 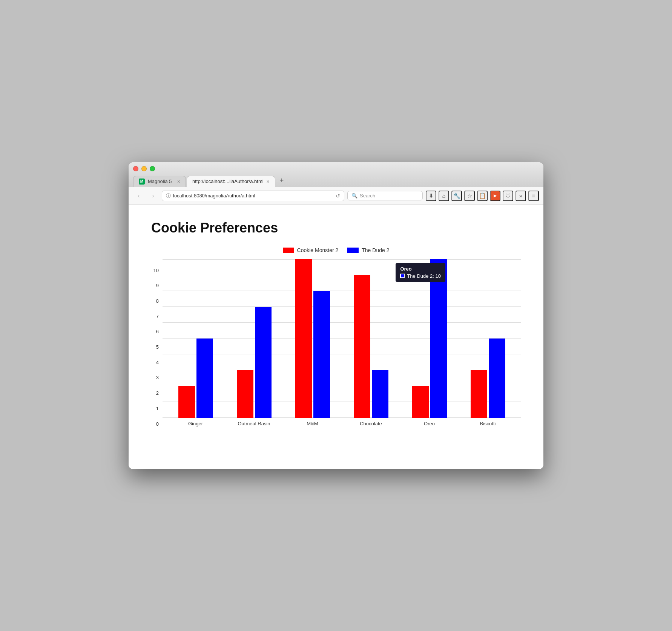 What do you see at coordinates (338, 196) in the screenshot?
I see `refresh-button: ↺` at bounding box center [338, 196].